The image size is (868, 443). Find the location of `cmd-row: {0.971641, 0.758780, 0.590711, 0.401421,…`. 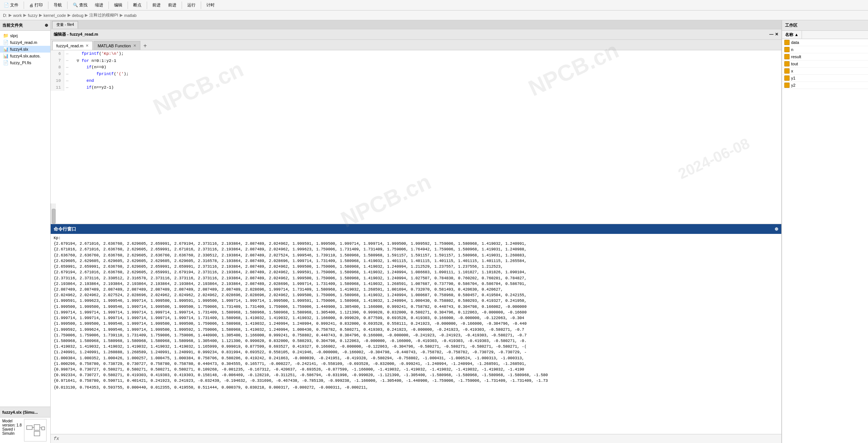

cmd-row: {0.971641, 0.758780, 0.590711, 0.401421,… is located at coordinates (410, 381).